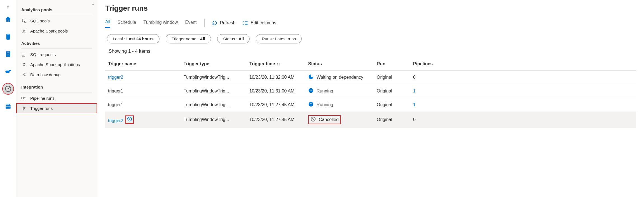  Describe the element at coordinates (57, 21) in the screenshot. I see `panel-item-sql-pools: SQL pools` at that location.